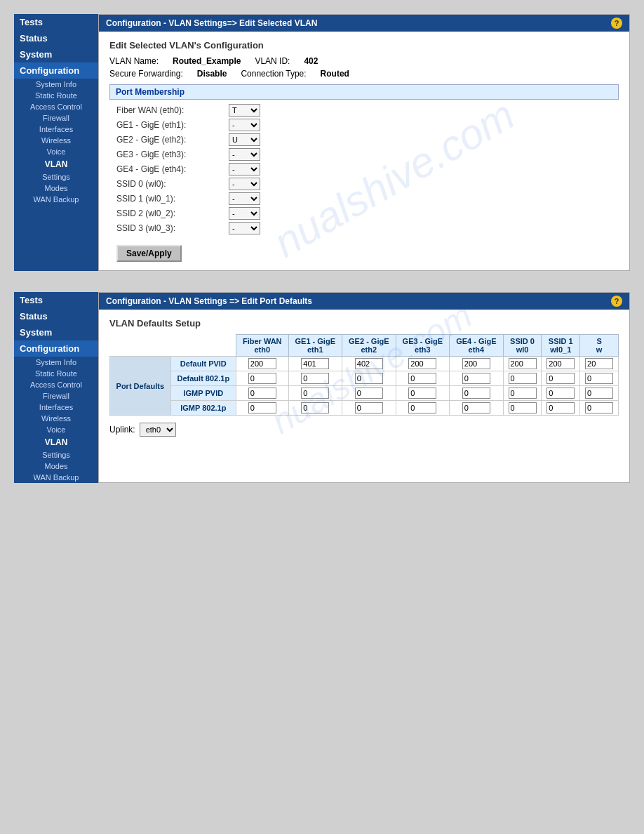 This screenshot has width=644, height=834. Describe the element at coordinates (149, 253) in the screenshot. I see `save-apply-button: Save/Apply` at that location.